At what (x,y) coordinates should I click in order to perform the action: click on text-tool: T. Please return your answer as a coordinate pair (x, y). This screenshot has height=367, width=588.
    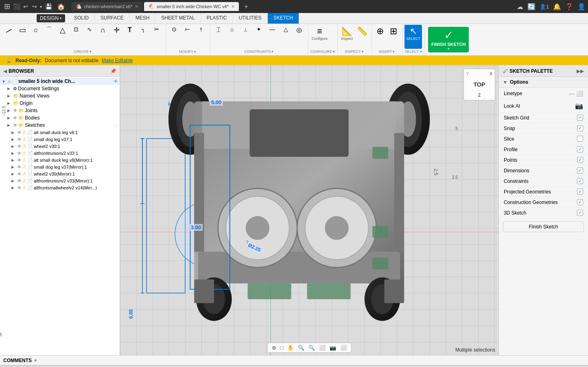
    Looking at the image, I should click on (130, 37).